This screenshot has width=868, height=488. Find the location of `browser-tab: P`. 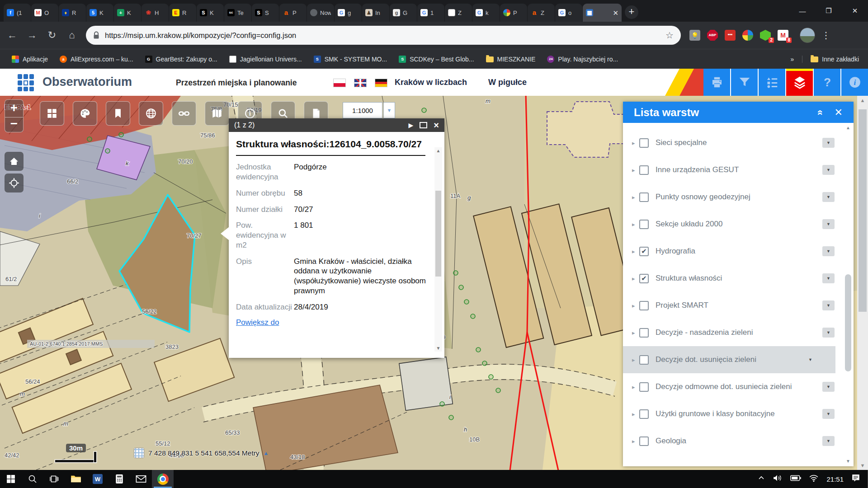

browser-tab: P is located at coordinates (514, 13).